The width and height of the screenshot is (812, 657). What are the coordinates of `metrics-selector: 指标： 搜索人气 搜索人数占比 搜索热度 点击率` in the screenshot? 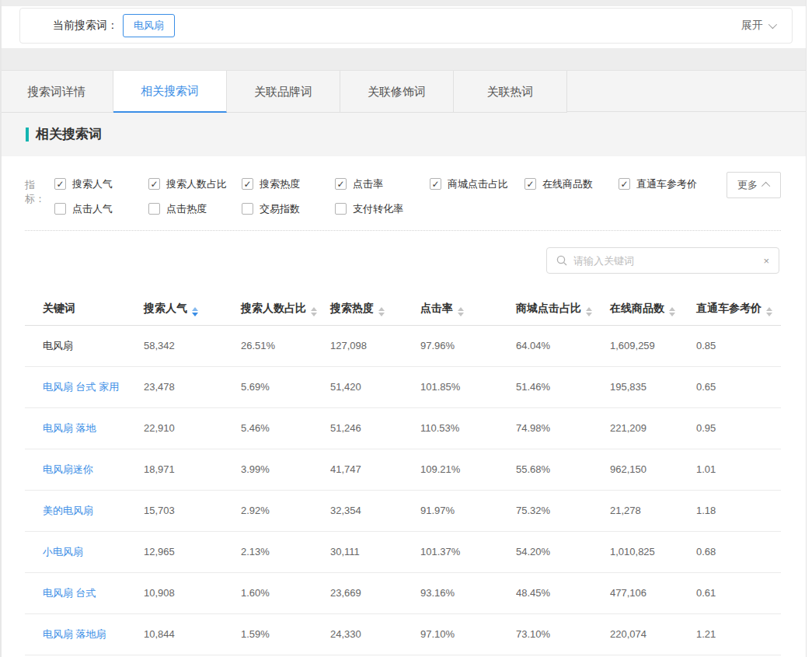 It's located at (403, 186).